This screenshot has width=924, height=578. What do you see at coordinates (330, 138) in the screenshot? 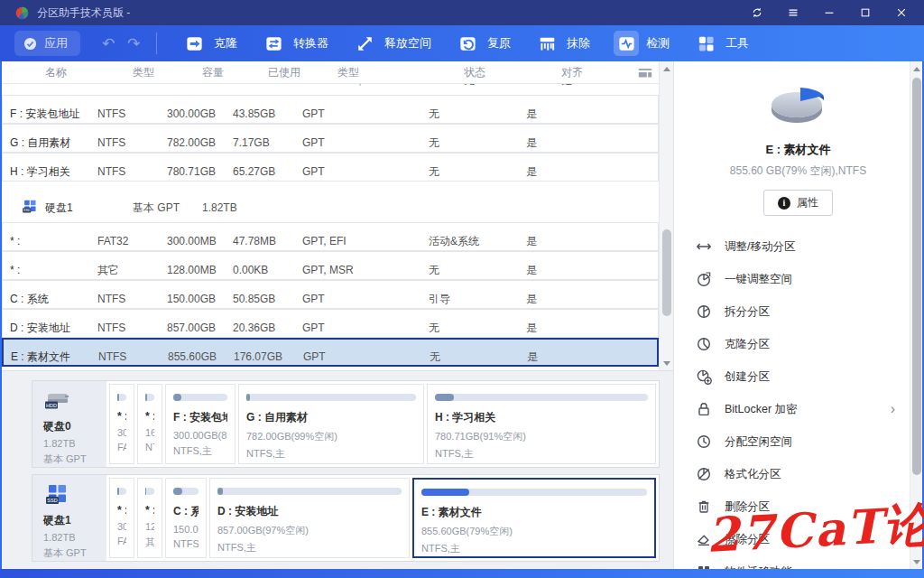
I see `table-row: G : 自用素材 NTFS 782.00GB 7.17GB GPT 无 是` at bounding box center [330, 138].